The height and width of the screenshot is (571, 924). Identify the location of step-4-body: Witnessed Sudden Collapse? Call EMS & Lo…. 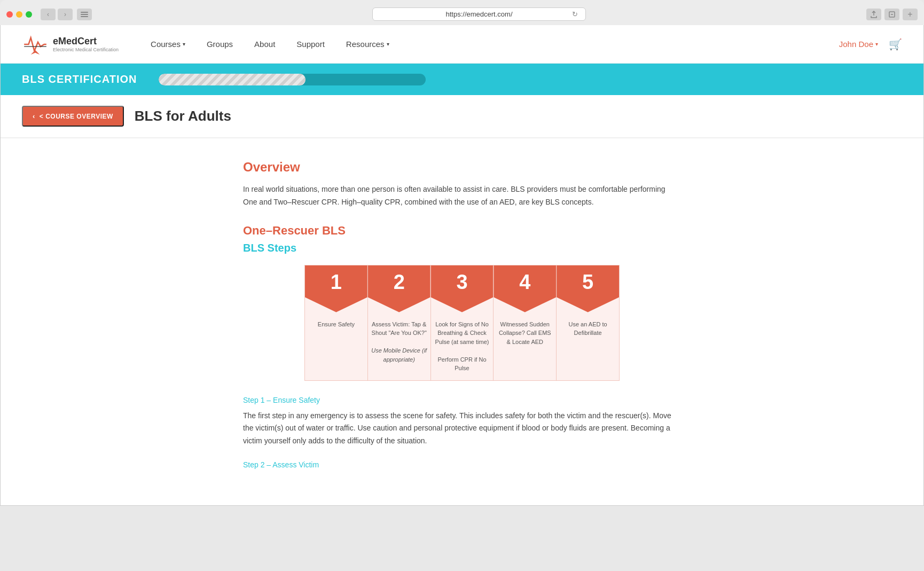
(524, 333).